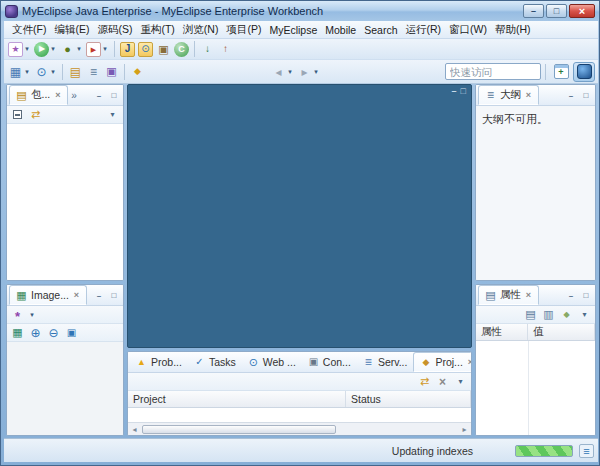  What do you see at coordinates (94, 72) in the screenshot?
I see `server-button` at bounding box center [94, 72].